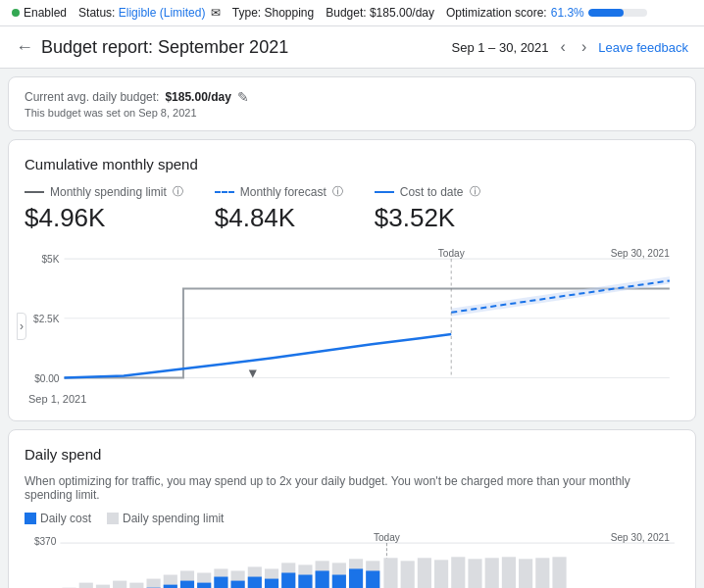  I want to click on metric-legend-limit: Monthly spending limit ⓘ, so click(104, 192).